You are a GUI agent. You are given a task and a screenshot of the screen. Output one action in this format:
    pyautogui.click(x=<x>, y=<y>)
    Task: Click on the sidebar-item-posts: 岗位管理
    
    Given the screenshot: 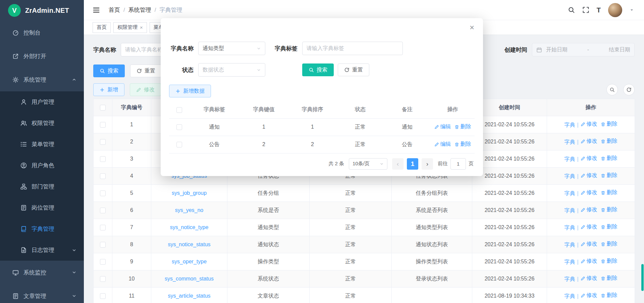 What is the action you would take?
    pyautogui.click(x=42, y=208)
    